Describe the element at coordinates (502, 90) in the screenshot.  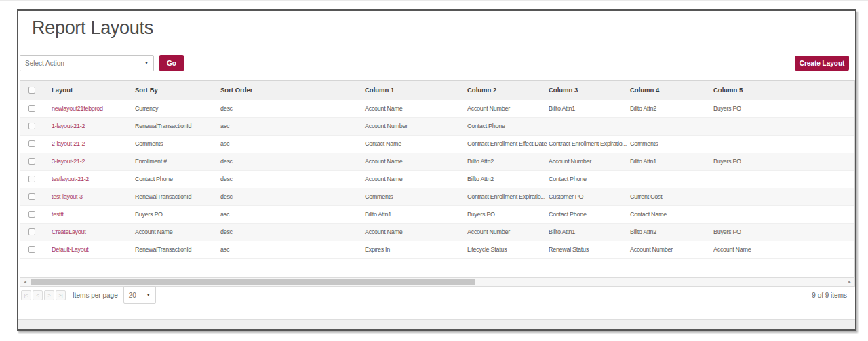
I see `column-header-column-2: Column 2` at that location.